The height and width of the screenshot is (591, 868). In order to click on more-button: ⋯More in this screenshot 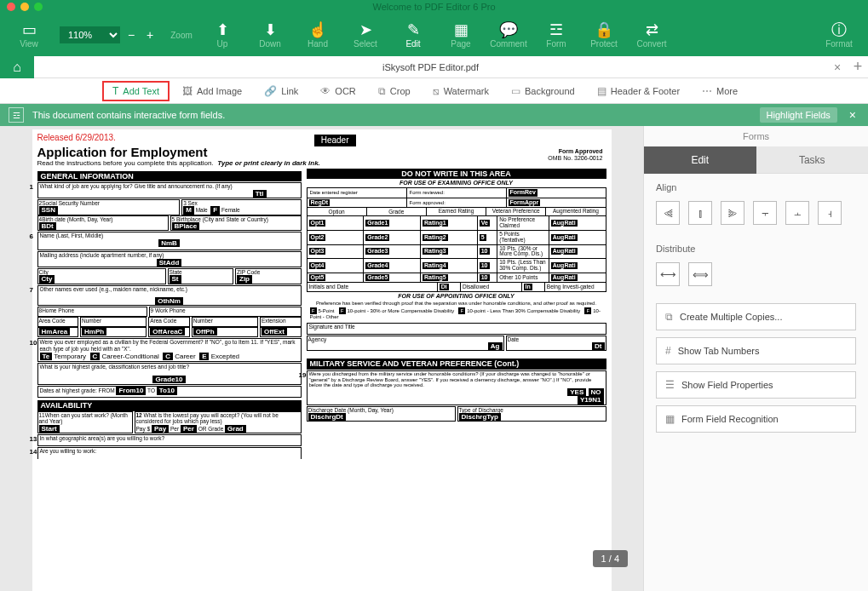, I will do `click(720, 91)`.